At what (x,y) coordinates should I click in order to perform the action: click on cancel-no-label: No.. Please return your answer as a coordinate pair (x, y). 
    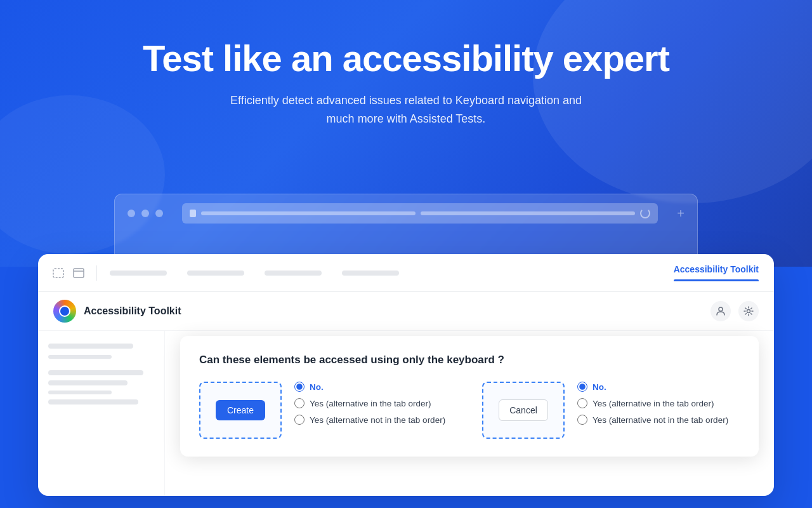
    Looking at the image, I should click on (599, 387).